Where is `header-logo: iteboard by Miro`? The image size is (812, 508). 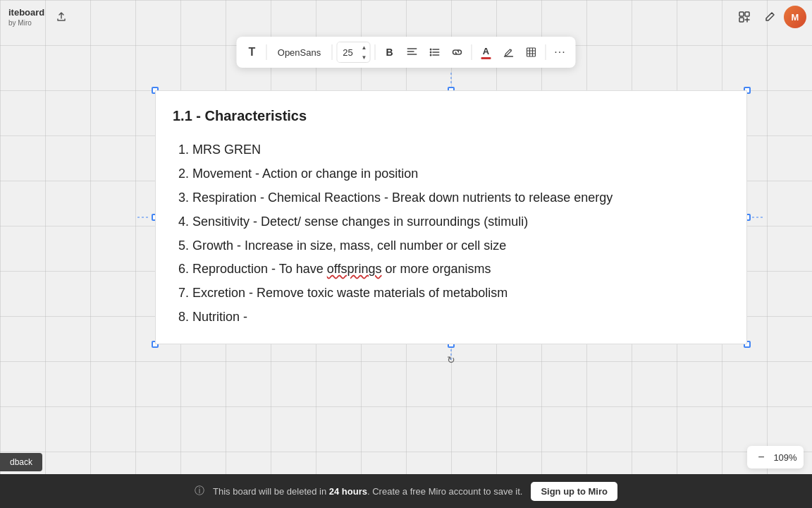 header-logo: iteboard by Miro is located at coordinates (27, 17).